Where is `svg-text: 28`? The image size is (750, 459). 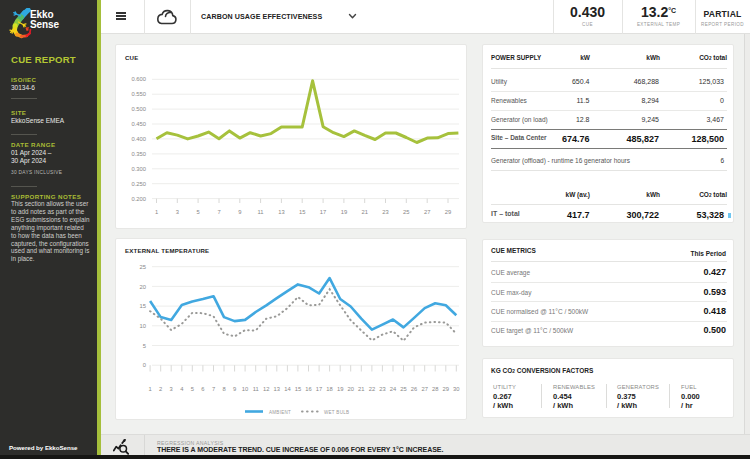
svg-text: 28 is located at coordinates (435, 389).